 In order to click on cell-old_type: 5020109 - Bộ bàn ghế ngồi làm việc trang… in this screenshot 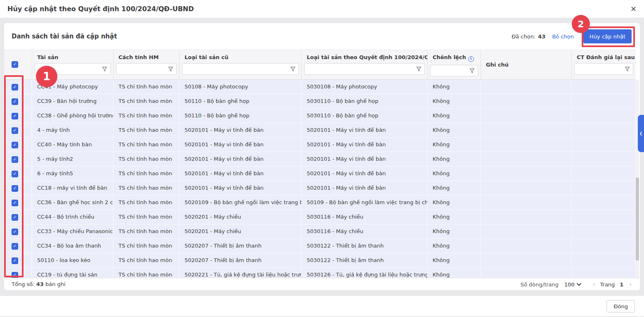, I will do `click(241, 203)`.